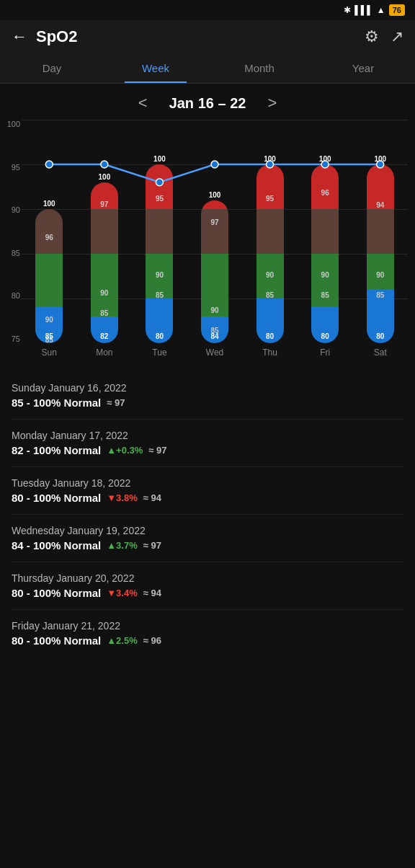  I want to click on daily-date: Tuesday January 18, 2022, so click(208, 483).